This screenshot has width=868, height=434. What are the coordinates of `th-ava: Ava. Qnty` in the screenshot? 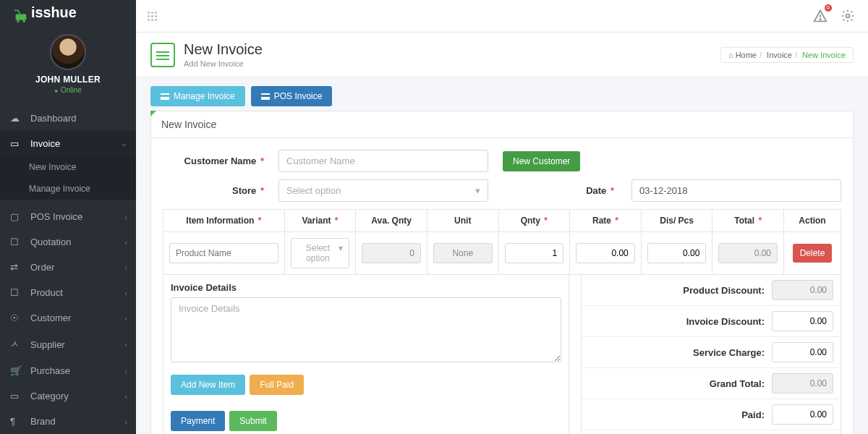 It's located at (392, 221).